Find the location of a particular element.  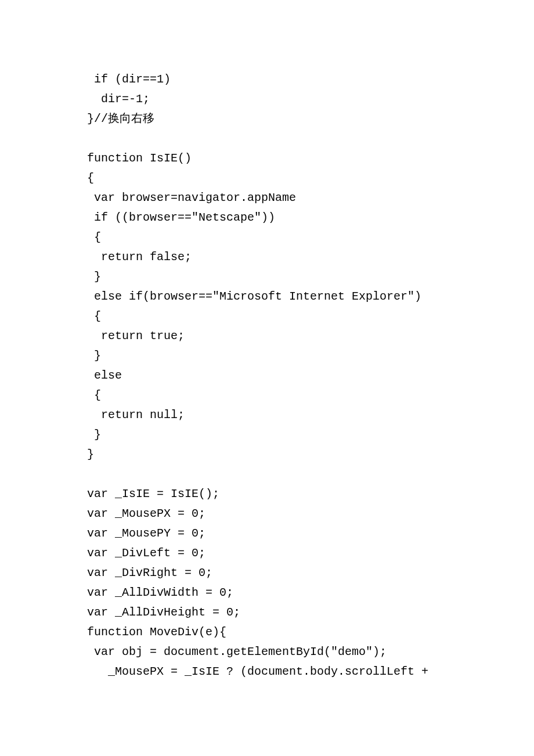

code-line: else if(browser=="Microsoft Internet Exp… is located at coordinates (311, 297).